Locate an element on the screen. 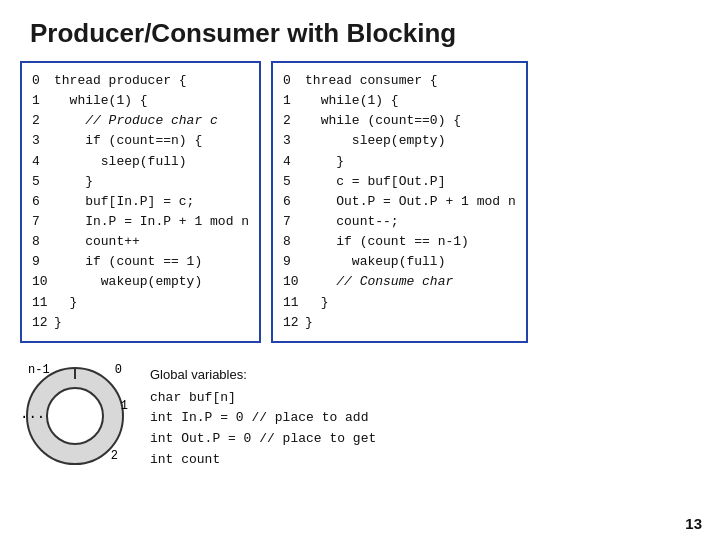  consumer-line-6: 6 Out.P = Out.P + 1 mod n is located at coordinates (400, 202).